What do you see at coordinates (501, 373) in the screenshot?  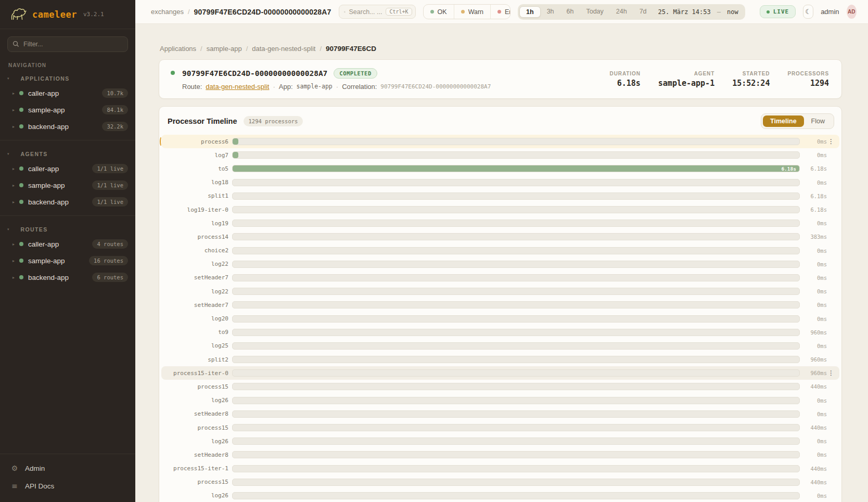 I see `timeline-row: process15-iter-0 960ms ⋮` at bounding box center [501, 373].